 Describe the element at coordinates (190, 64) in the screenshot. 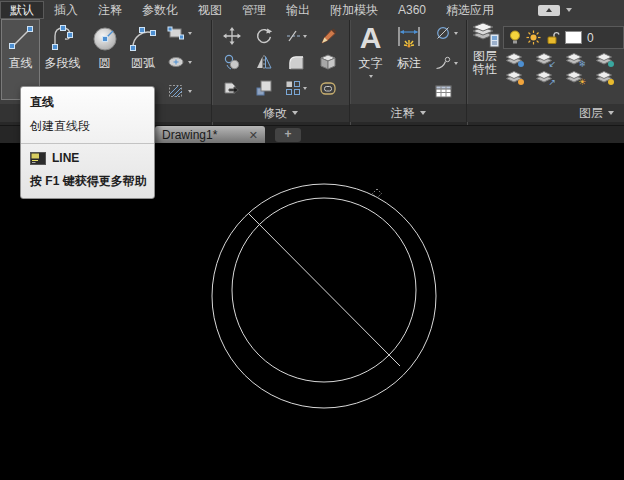

I see `ellipse-flyout-icon` at that location.